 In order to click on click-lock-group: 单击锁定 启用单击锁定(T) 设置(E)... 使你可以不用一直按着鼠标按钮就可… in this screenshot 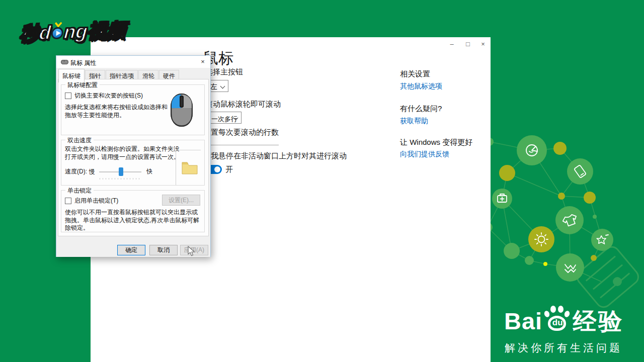, I will do `click(133, 211)`.